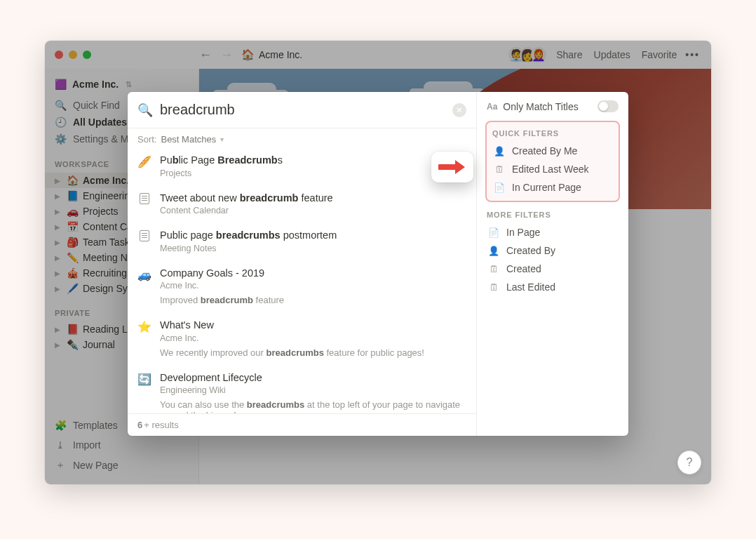  I want to click on sort-value: Best Matches, so click(188, 139).